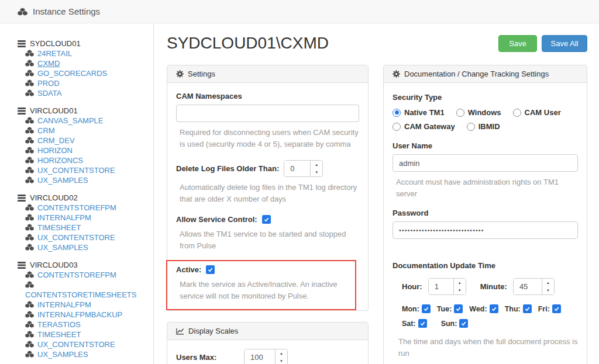  What do you see at coordinates (248, 43) in the screenshot?
I see `page-title: SYDCLOUD01\CXMD` at bounding box center [248, 43].